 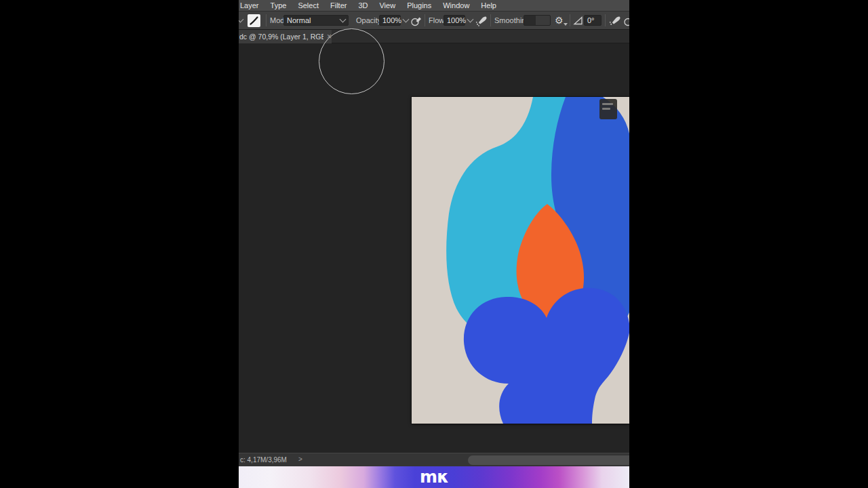 I want to click on options-bar: Mode: Normal Opacity: 100% Flow:, so click(x=434, y=20).